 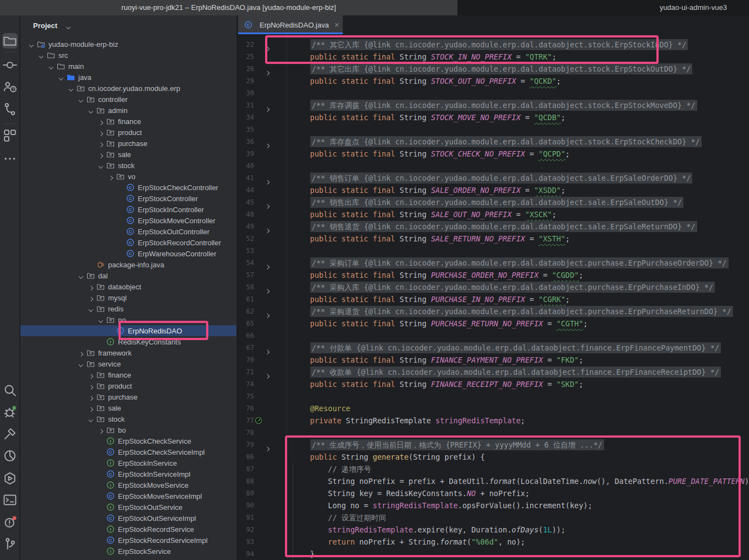 I want to click on tree-item-erpstockmoveservice: IErpStockMoveService, so click(x=128, y=485).